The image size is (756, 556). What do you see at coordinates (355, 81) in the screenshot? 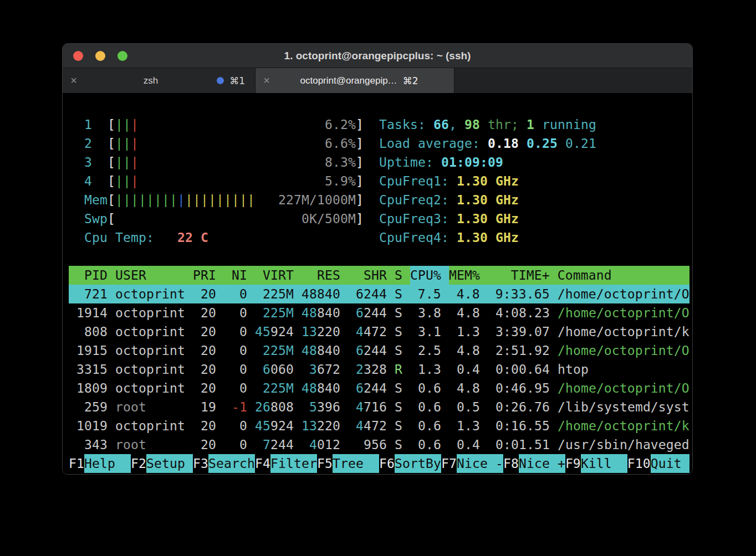
I see `tab-ssh-octoprint: × octoprint@orangepip… ⌘2` at bounding box center [355, 81].